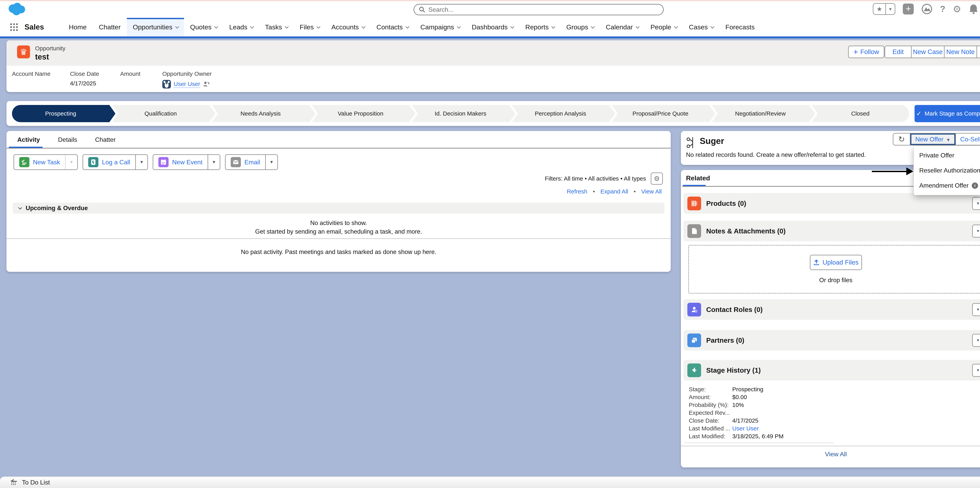 The width and height of the screenshot is (980, 488). I want to click on help-icon: ?, so click(943, 9).